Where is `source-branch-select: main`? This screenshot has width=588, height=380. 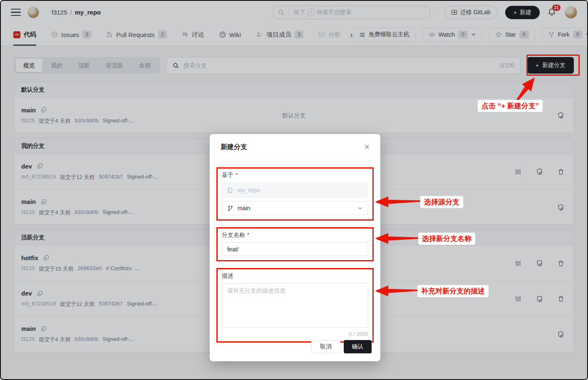 source-branch-select: main is located at coordinates (295, 208).